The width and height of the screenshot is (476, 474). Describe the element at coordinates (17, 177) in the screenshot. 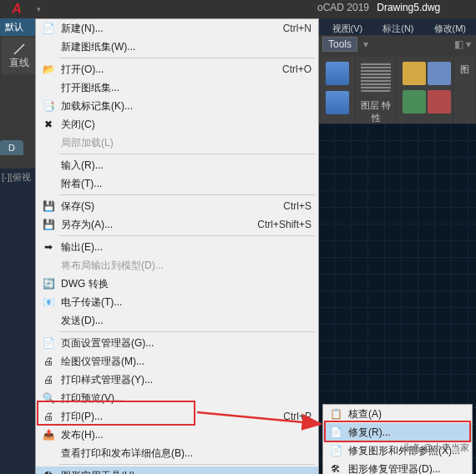

I see `view-label: [-][俯视` at that location.